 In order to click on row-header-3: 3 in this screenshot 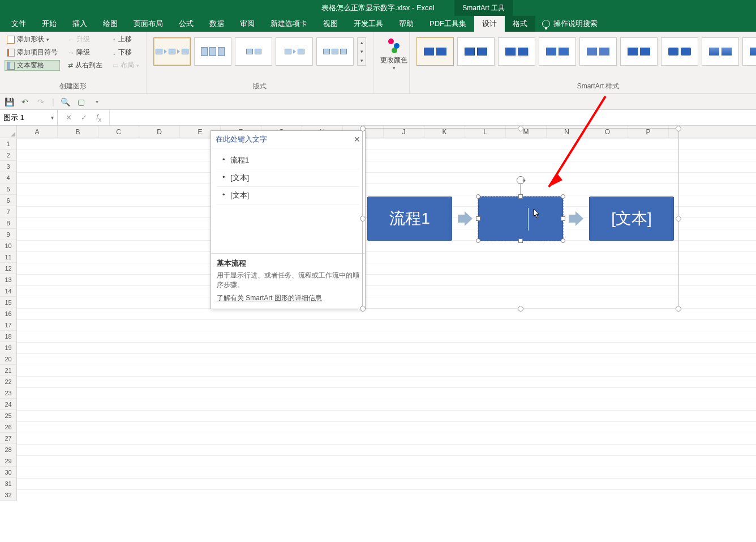, I will do `click(8, 167)`.